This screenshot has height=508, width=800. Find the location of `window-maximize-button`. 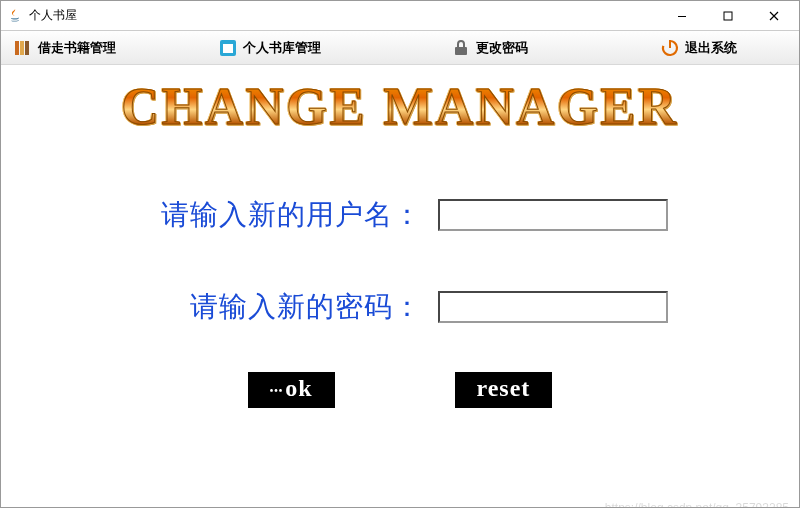

window-maximize-button is located at coordinates (728, 16).